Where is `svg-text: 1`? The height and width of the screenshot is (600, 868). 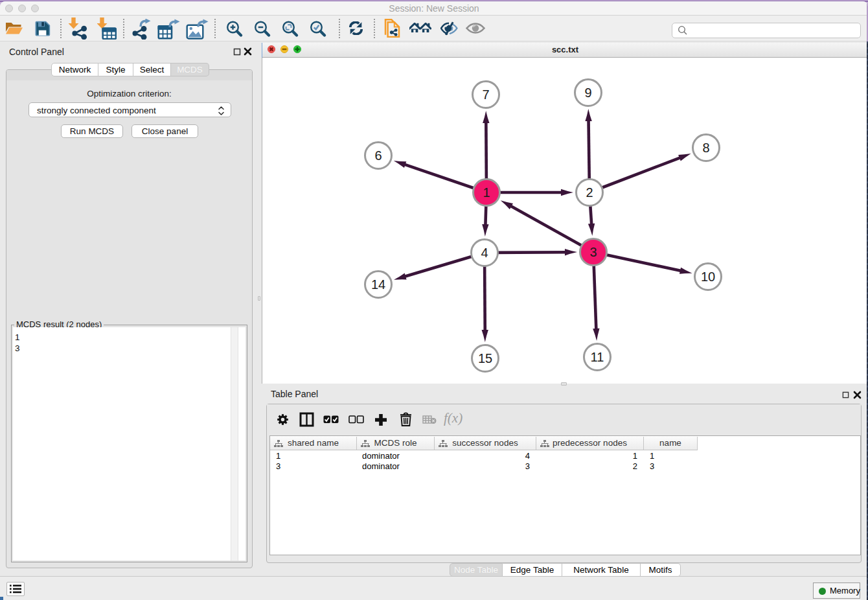
svg-text: 1 is located at coordinates (486, 192).